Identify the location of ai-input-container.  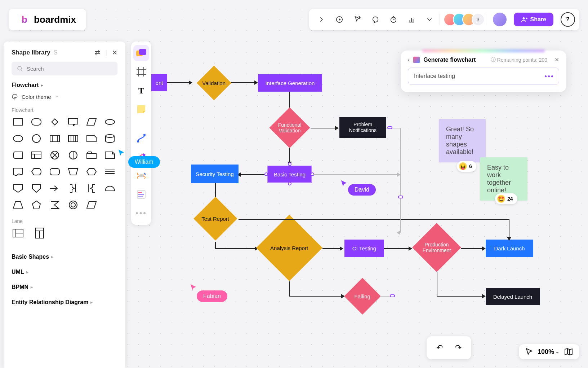
(484, 76).